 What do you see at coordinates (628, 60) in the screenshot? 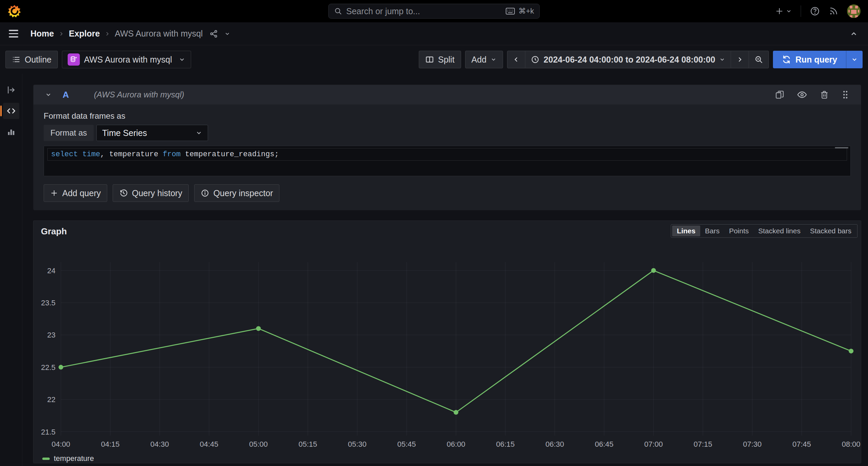
I see `time-range-button: 2024-06-24 04:00:00 to 2024-06-24 08:00:…` at bounding box center [628, 60].